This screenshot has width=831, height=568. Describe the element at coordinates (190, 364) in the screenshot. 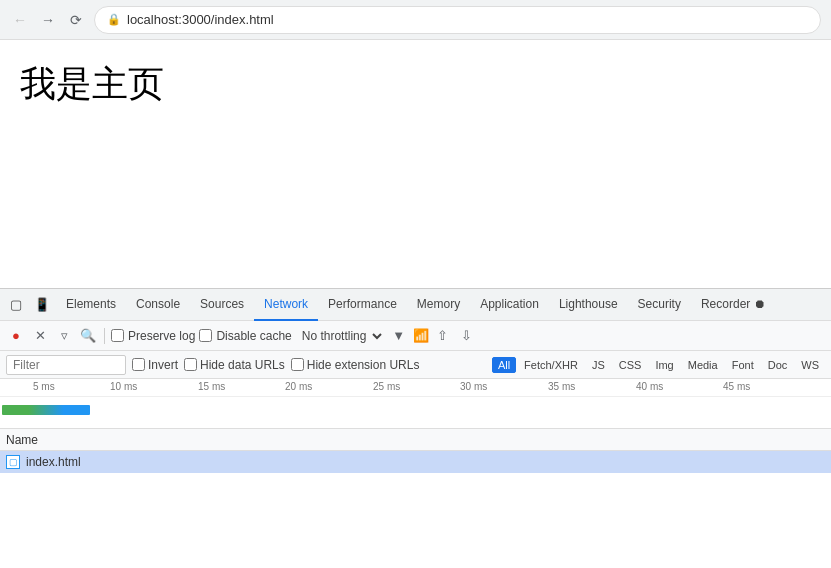

I see `hide-data-urls-checkbox` at that location.